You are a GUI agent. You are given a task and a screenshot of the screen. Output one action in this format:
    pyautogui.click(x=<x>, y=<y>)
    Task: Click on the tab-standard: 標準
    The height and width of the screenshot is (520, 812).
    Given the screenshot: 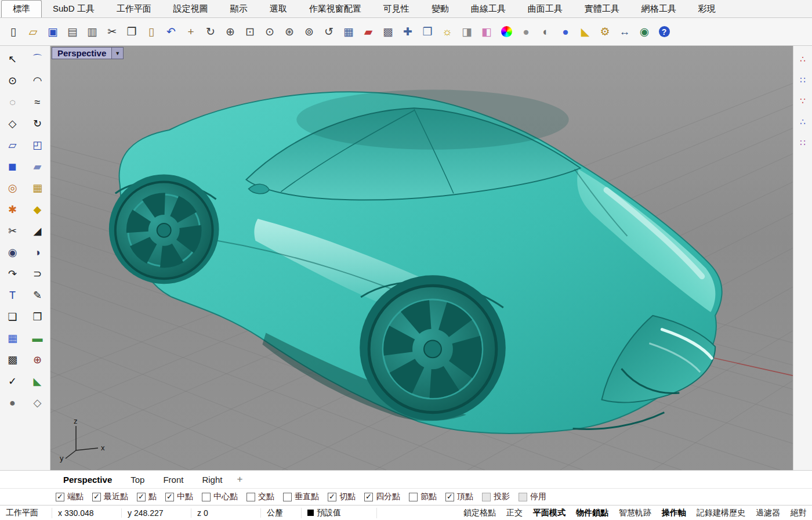 What is the action you would take?
    pyautogui.click(x=21, y=9)
    